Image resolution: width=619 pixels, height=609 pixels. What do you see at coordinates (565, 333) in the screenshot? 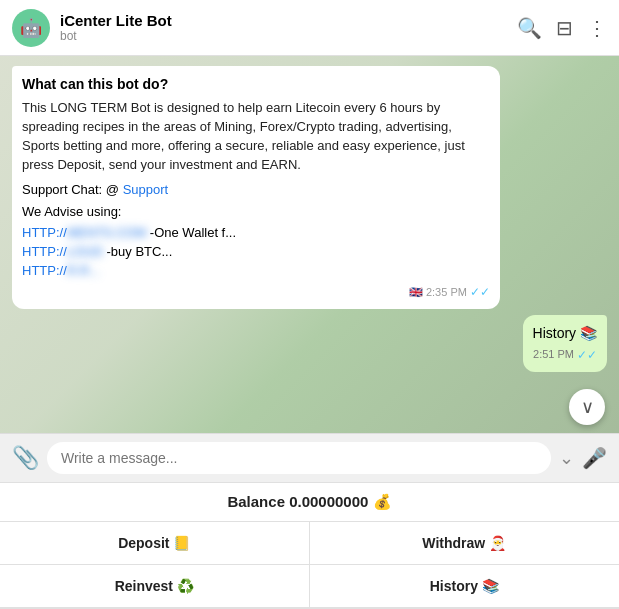
I see `history-text: History 📚` at bounding box center [565, 333].